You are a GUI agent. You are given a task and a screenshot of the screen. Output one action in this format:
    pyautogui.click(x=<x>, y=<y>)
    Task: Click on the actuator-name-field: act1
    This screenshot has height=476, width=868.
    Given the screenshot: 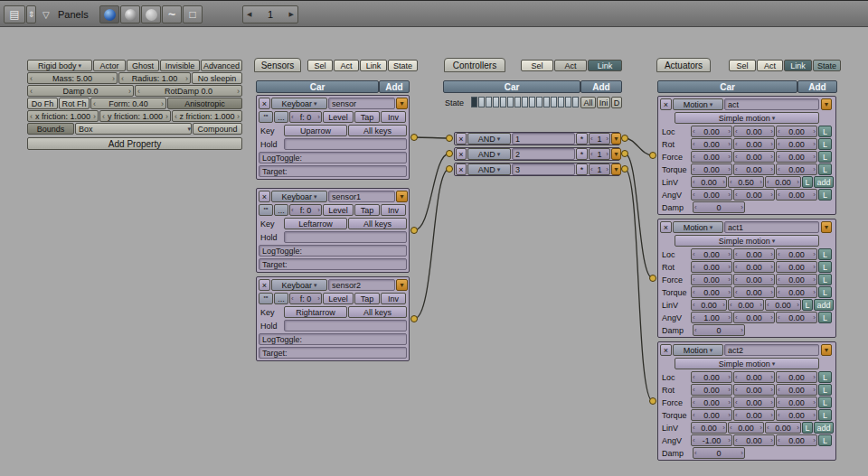 What is the action you would take?
    pyautogui.click(x=772, y=228)
    